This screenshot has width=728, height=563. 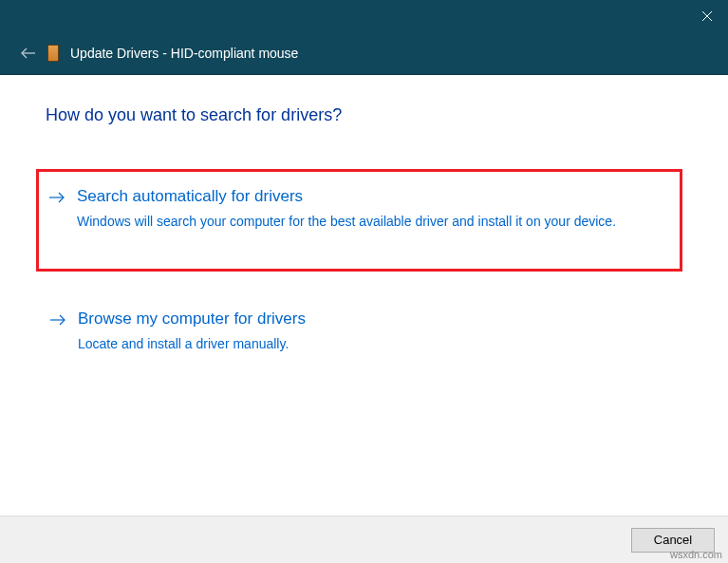 What do you see at coordinates (374, 221) in the screenshot?
I see `option-description: Windows will search your computer for th…` at bounding box center [374, 221].